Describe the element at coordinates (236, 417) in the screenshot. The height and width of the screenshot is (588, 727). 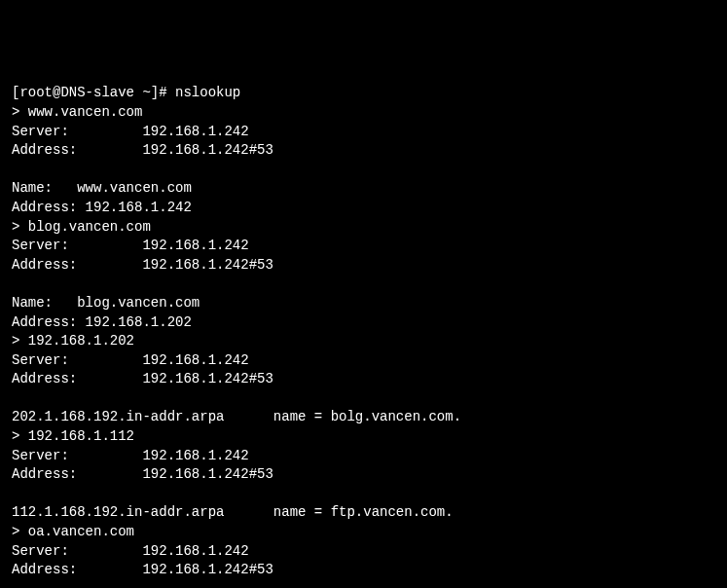
I see `ptr-line: 202.1.168.192.in-addr.arpa name = bolg.v…` at that location.